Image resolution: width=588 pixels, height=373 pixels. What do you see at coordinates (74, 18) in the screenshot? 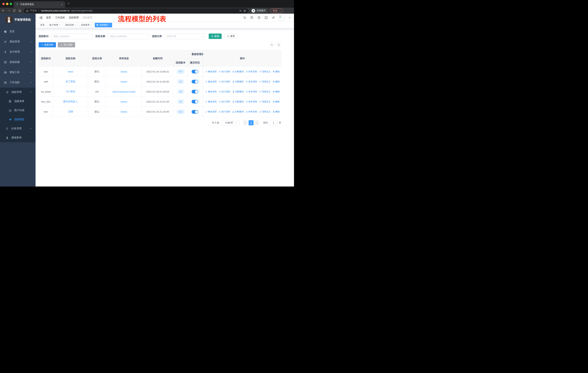
I see `breadcrumb-process-mgmt: 流程管理` at bounding box center [74, 18].